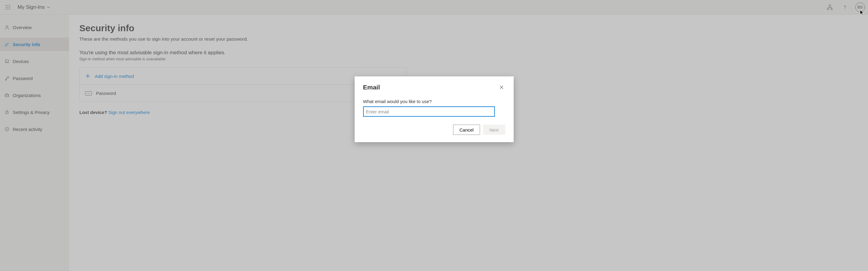  Describe the element at coordinates (434, 101) in the screenshot. I see `dialog-question: What email would you like to use?` at that location.